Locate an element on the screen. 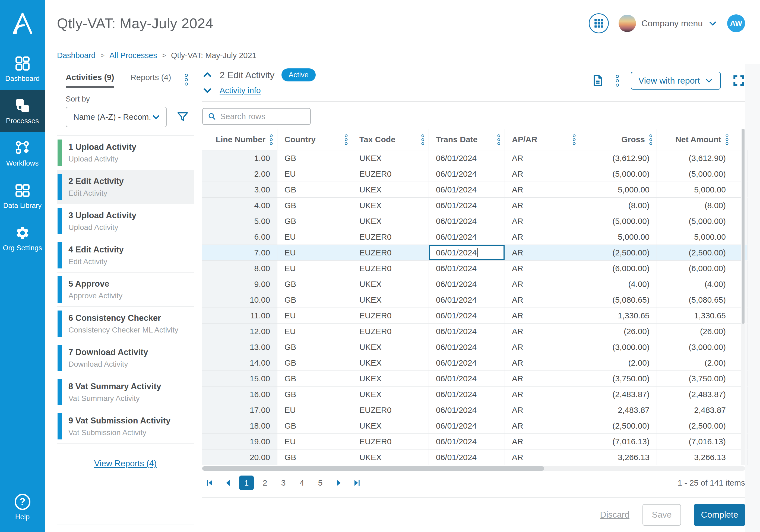  cell-net-amount: (3,000.00) is located at coordinates (695, 347).